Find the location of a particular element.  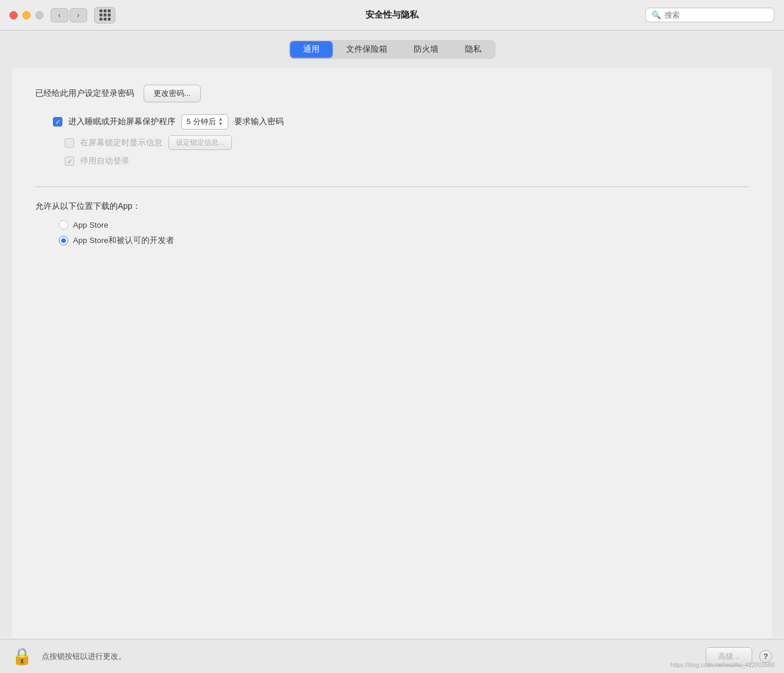

back-button: ‹ is located at coordinates (59, 15).